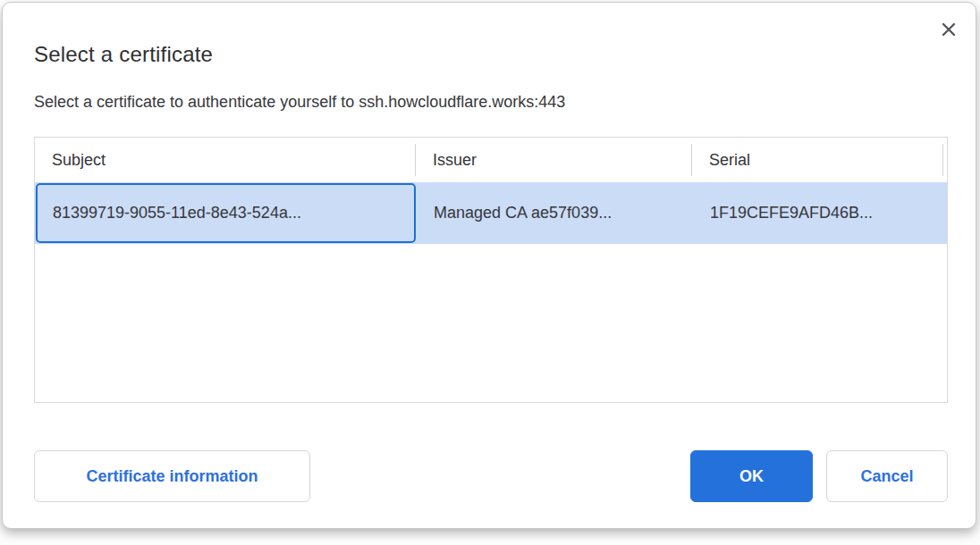 This screenshot has width=980, height=545. I want to click on close-icon, so click(949, 29).